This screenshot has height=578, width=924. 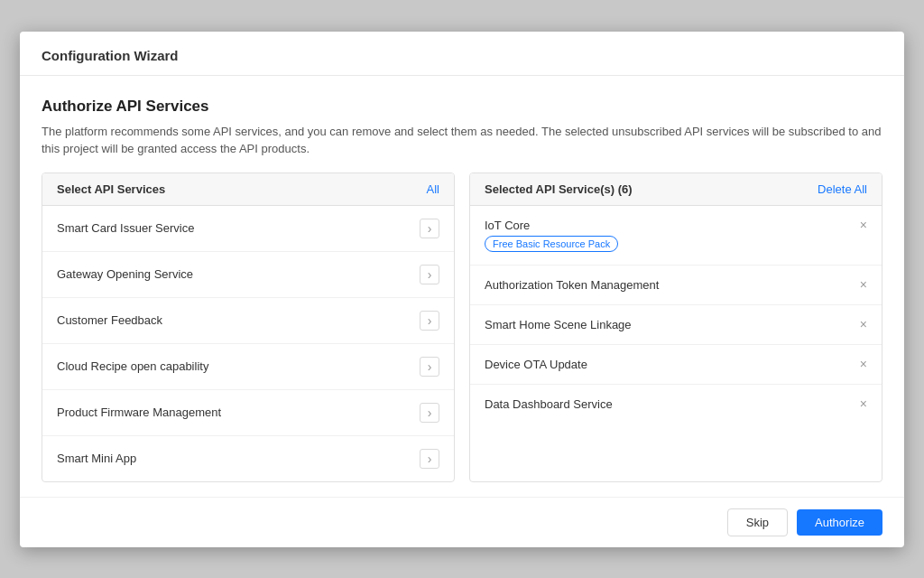 I want to click on list-item-firmware-label: Product Firmware Management, so click(x=139, y=412).